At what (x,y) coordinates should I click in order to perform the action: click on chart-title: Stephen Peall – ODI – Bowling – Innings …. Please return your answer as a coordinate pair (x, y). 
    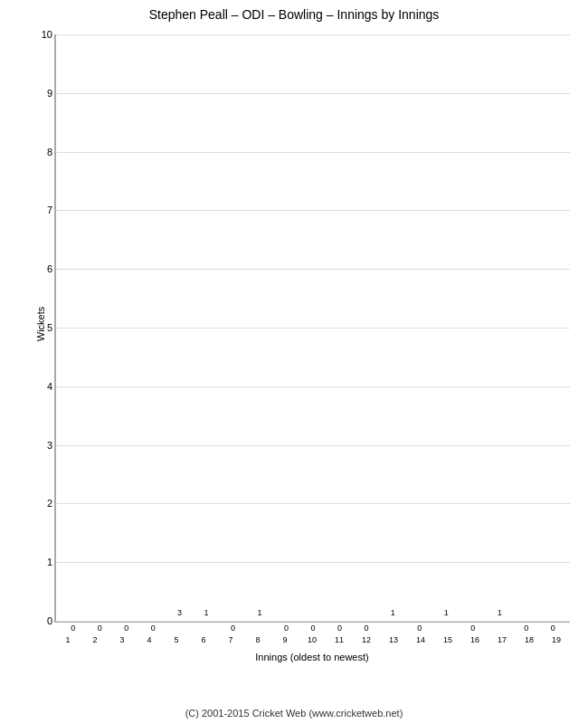
    Looking at the image, I should click on (295, 14).